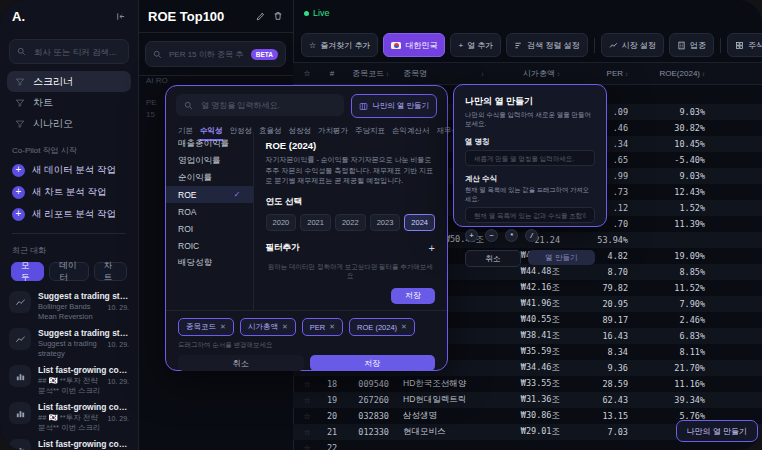  What do you see at coordinates (69, 102) in the screenshot?
I see `sidebar-nav-item: 차트` at bounding box center [69, 102].